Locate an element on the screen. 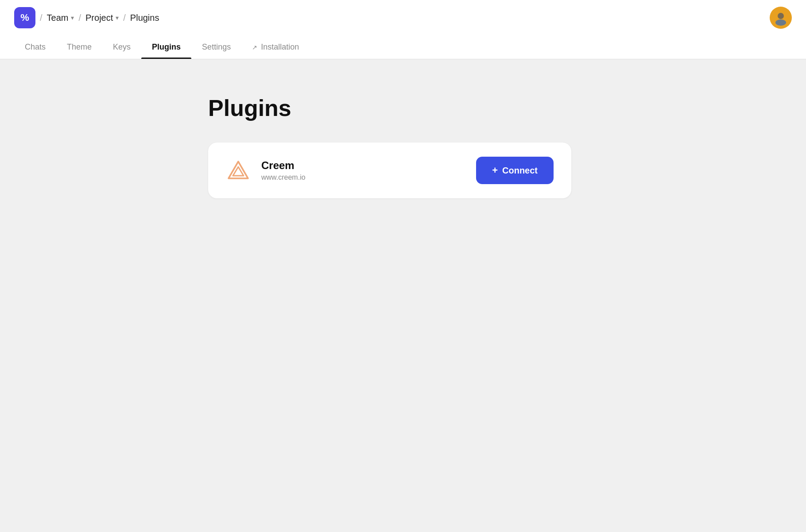 The width and height of the screenshot is (806, 532). breadcrumb-sep-3: / is located at coordinates (124, 18).